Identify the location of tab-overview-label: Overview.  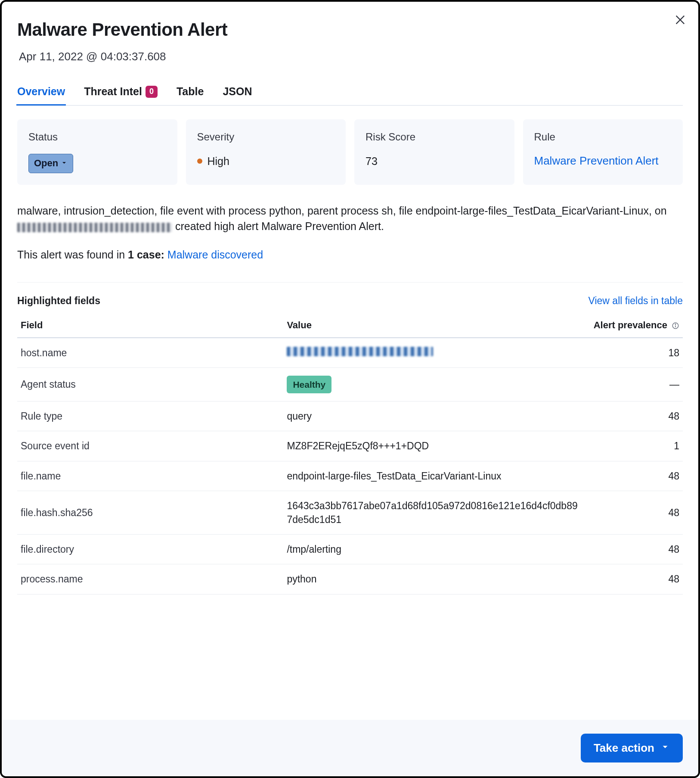
(41, 91).